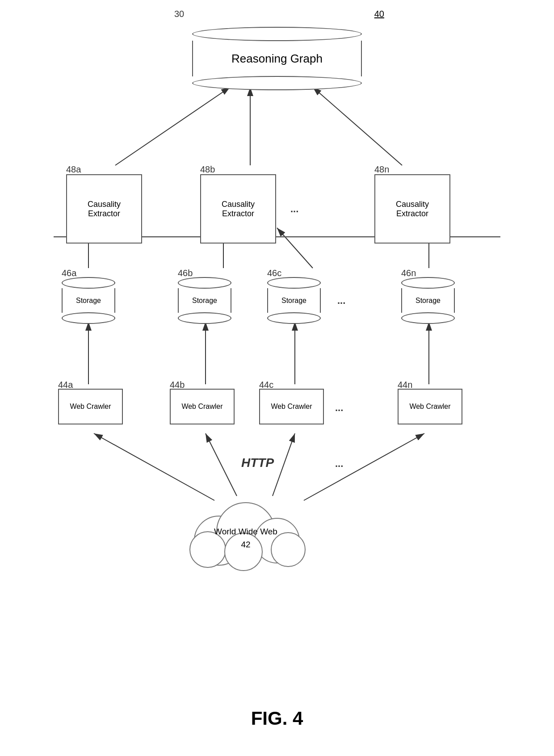 This screenshot has width=554, height=756. What do you see at coordinates (266, 385) in the screenshot?
I see `wc-c-number: 44c` at bounding box center [266, 385].